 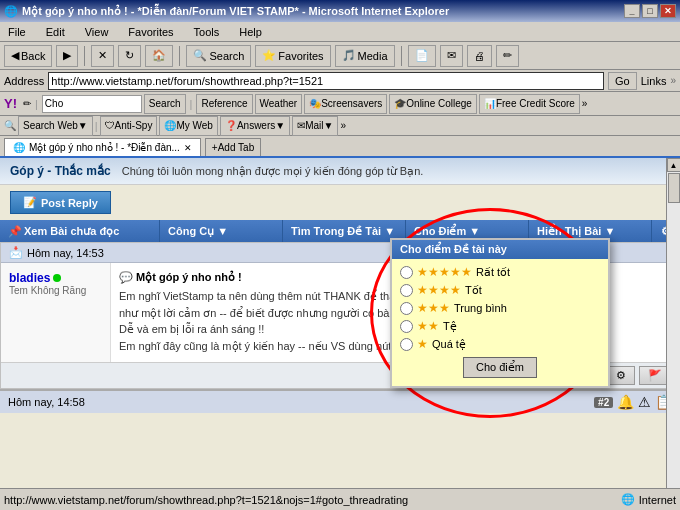 I want to click on add-tab-label: Add Tab, so click(x=236, y=148).